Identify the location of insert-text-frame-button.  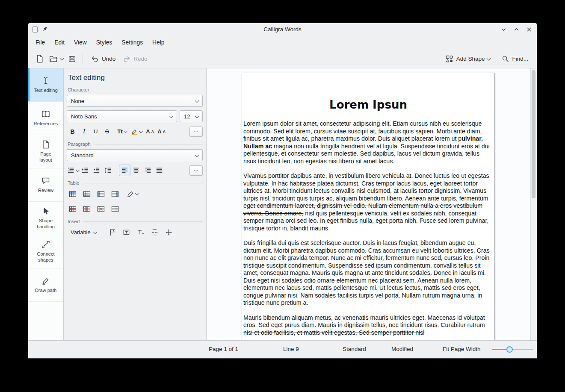
(127, 233).